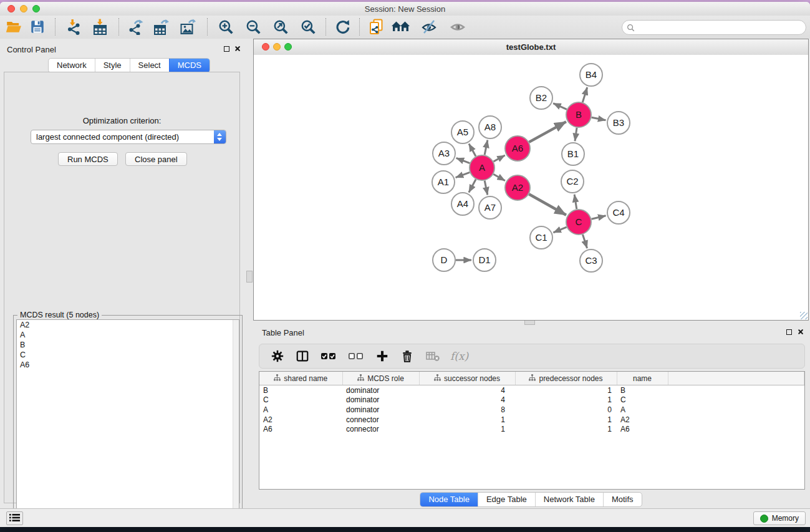 This screenshot has height=532, width=810. What do you see at coordinates (719, 27) in the screenshot?
I see `search-input` at bounding box center [719, 27].